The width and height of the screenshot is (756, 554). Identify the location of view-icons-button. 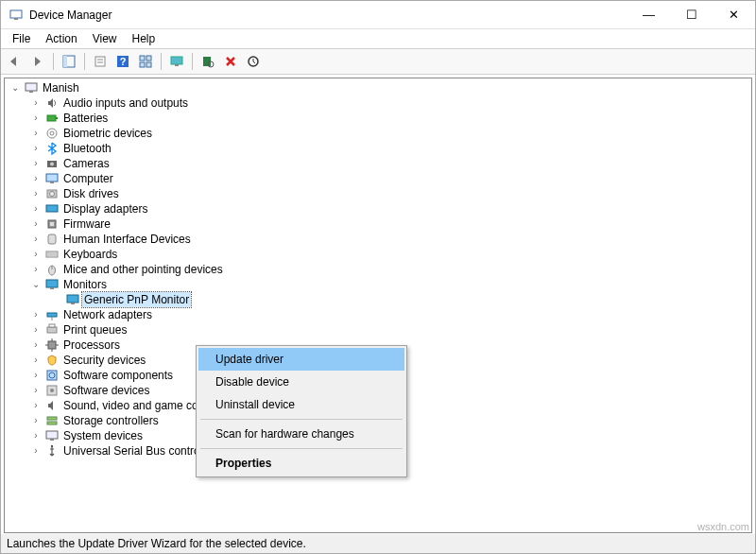
(146, 61).